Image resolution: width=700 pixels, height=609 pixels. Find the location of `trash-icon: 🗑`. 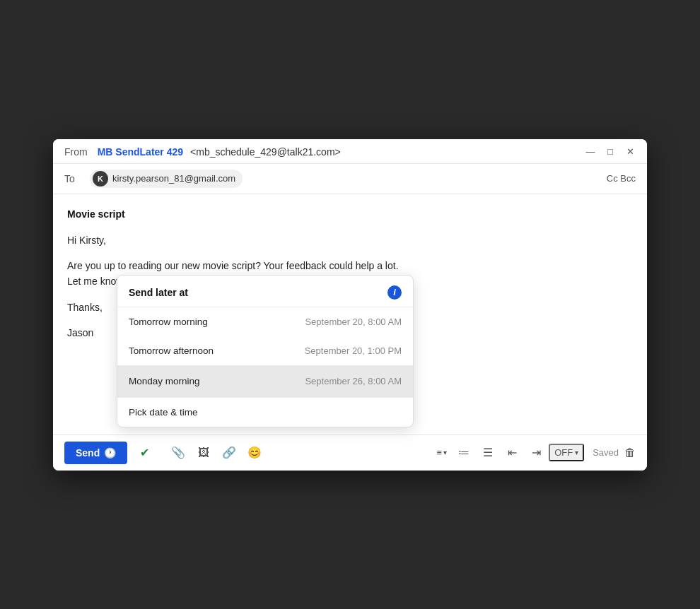

trash-icon: 🗑 is located at coordinates (630, 452).